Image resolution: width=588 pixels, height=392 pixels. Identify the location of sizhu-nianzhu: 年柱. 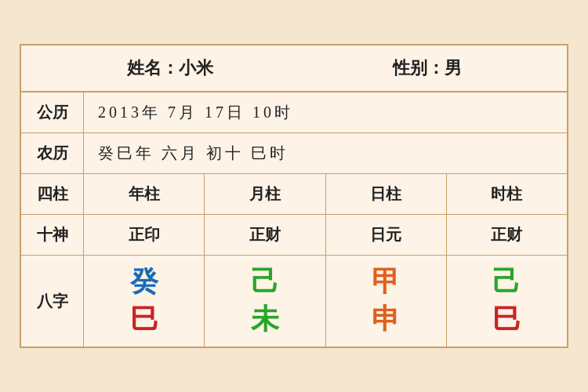
(144, 194).